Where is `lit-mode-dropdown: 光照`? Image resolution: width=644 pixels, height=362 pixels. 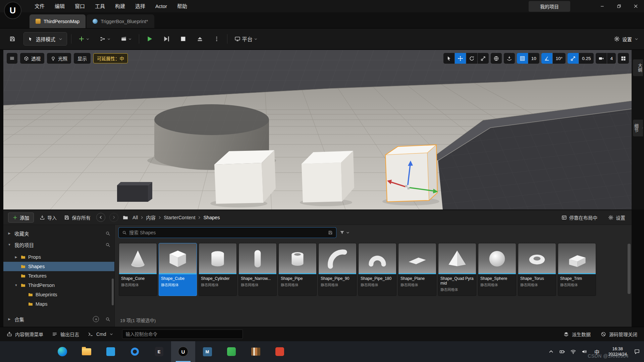 lit-mode-dropdown: 光照 is located at coordinates (59, 58).